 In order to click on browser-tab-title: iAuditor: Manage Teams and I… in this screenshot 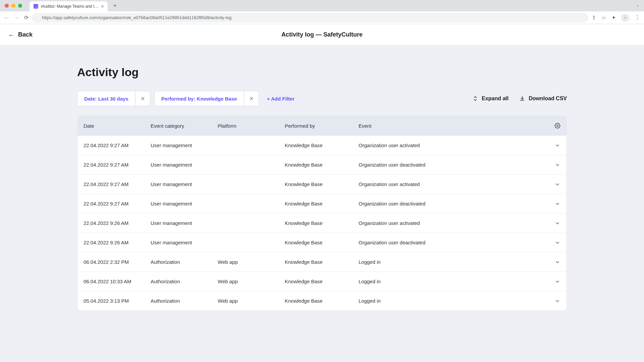, I will do `click(70, 6)`.